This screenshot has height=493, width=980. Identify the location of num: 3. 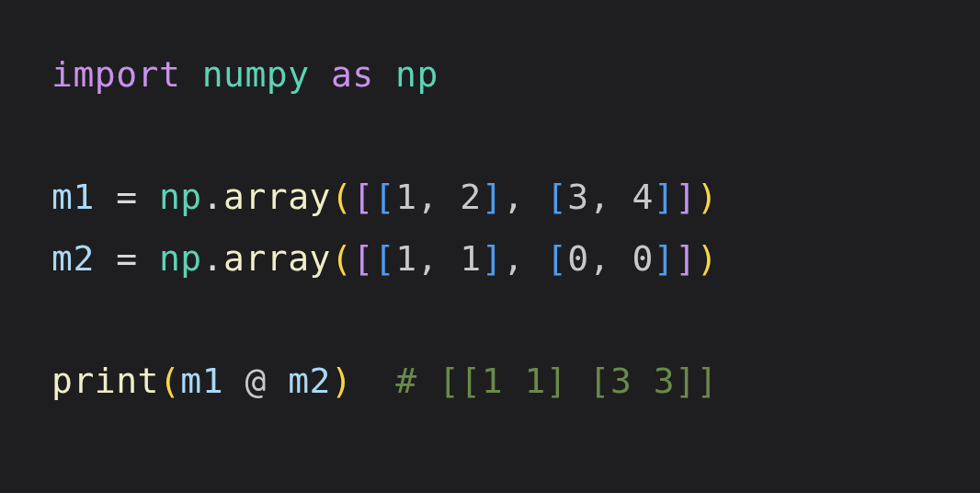
(577, 197).